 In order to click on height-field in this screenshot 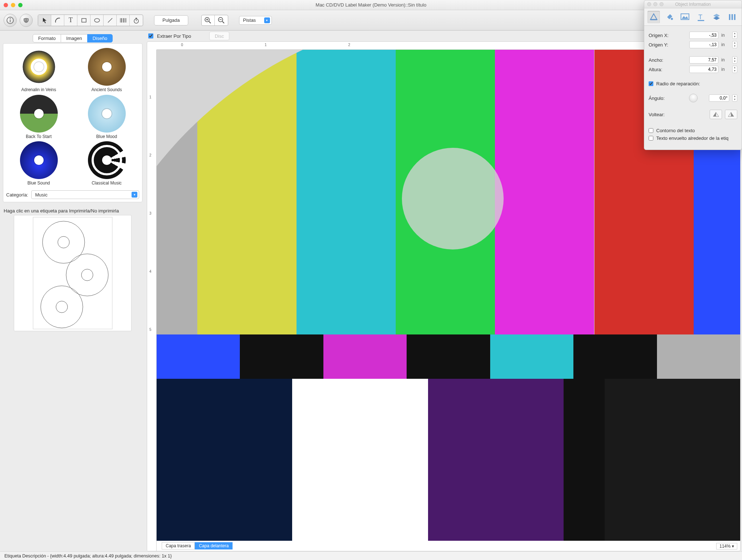, I will do `click(704, 69)`.